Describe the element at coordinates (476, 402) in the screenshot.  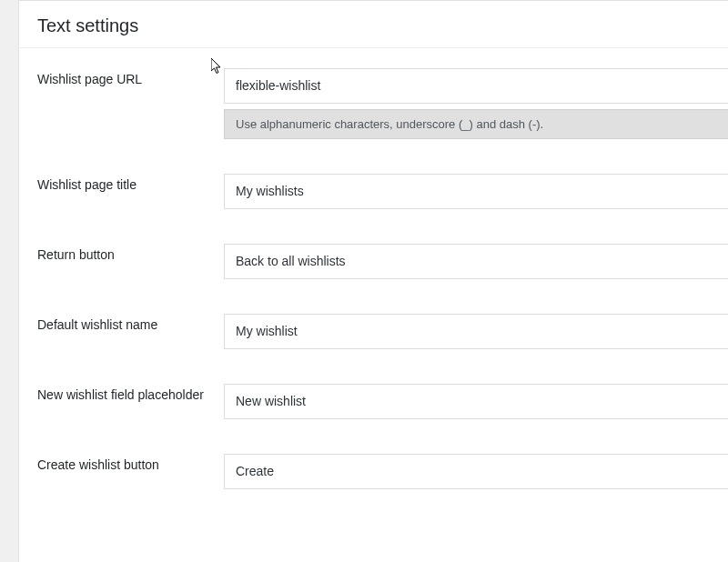
I see `control-new-wishlist-placeholder` at that location.